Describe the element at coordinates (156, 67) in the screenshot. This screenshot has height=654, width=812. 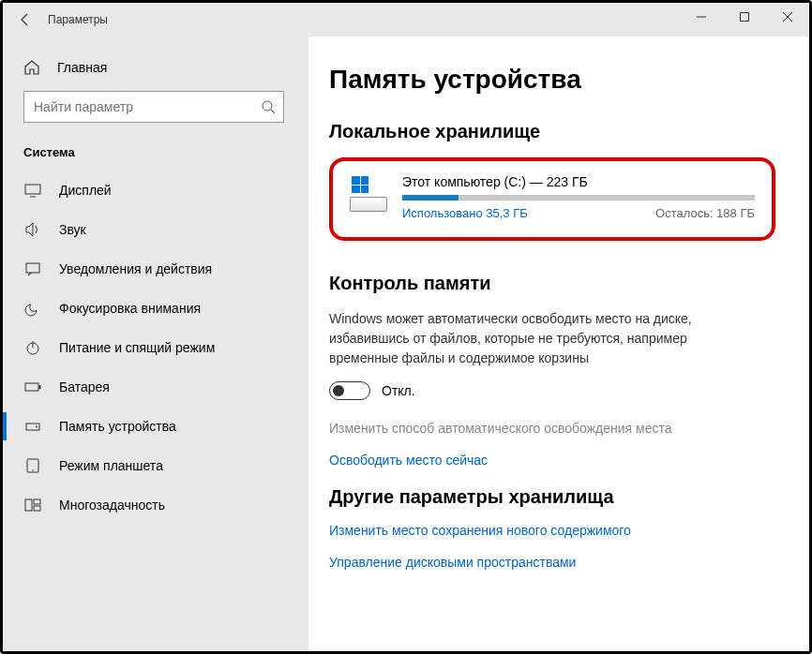
I see `sidebar-home: Главная` at that location.